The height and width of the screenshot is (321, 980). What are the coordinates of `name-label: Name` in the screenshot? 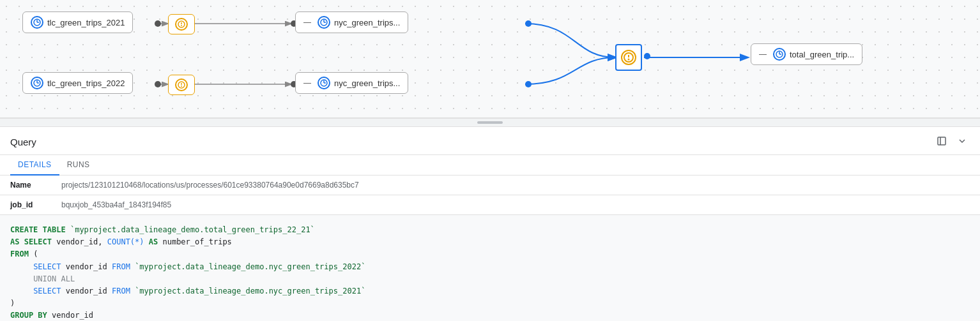 It's located at (26, 185).